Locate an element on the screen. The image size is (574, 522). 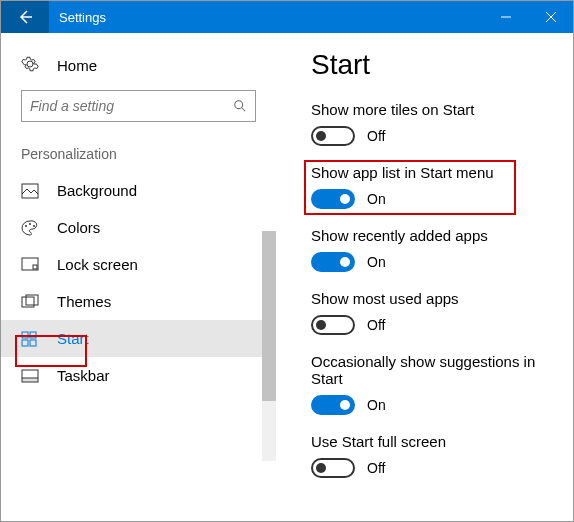
arrow-left-icon is located at coordinates (25, 17).